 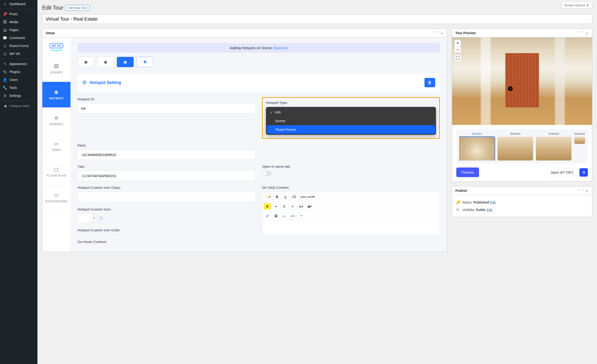 I want to click on tab-background: ▭BACKGROUND, so click(x=56, y=198).